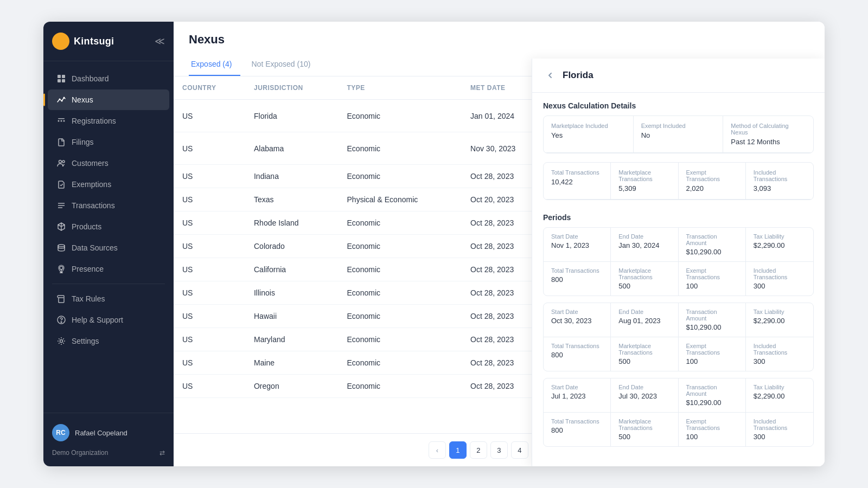  I want to click on dots-icon, so click(61, 121).